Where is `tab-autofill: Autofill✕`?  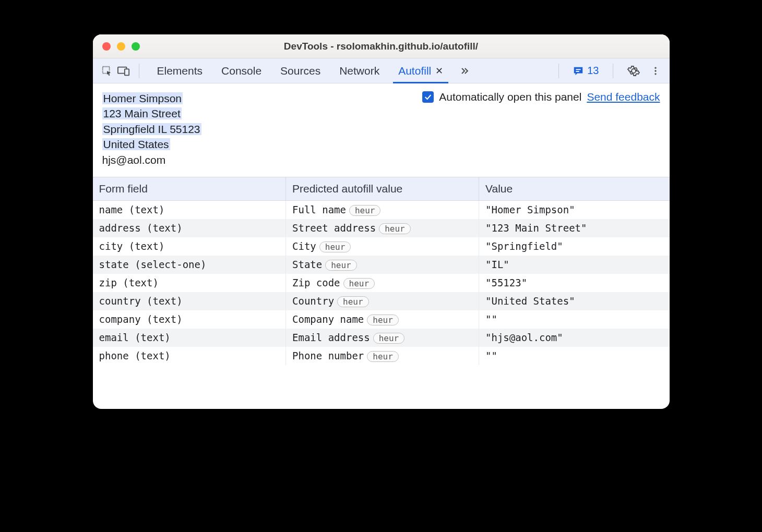
tab-autofill: Autofill✕ is located at coordinates (421, 71).